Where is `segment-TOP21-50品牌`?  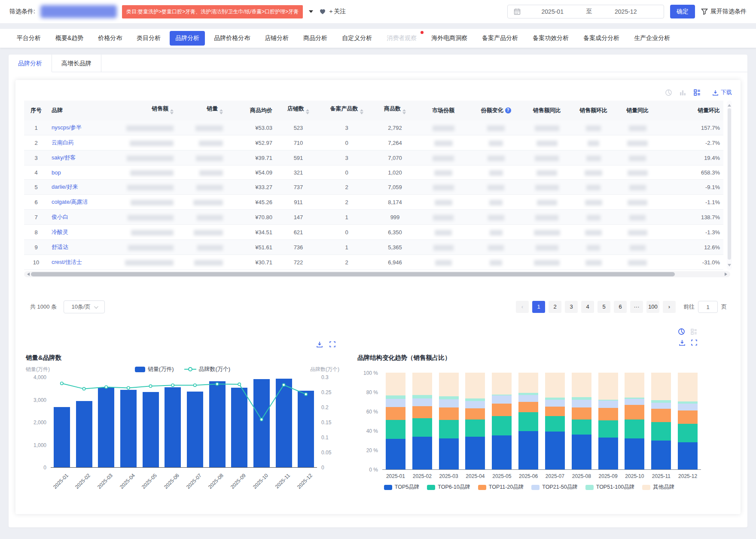 segment-TOP21-50品牌 is located at coordinates (661, 406).